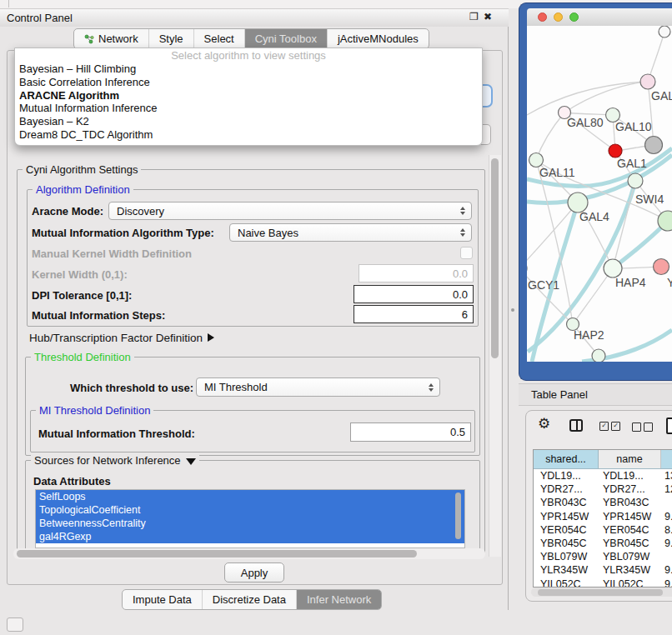 Image resolution: width=672 pixels, height=635 pixels. I want to click on table-row: YDR27...YDR27...12, so click(603, 489).